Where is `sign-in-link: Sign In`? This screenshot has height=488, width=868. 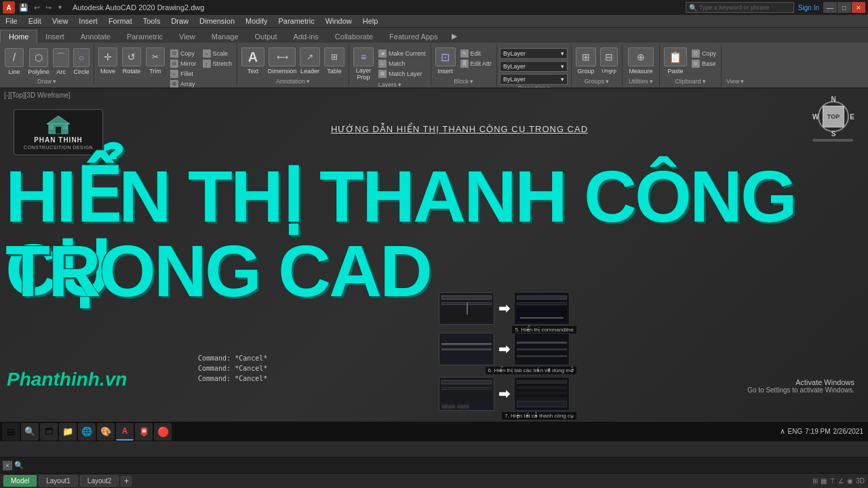
sign-in-link: Sign In is located at coordinates (808, 8).